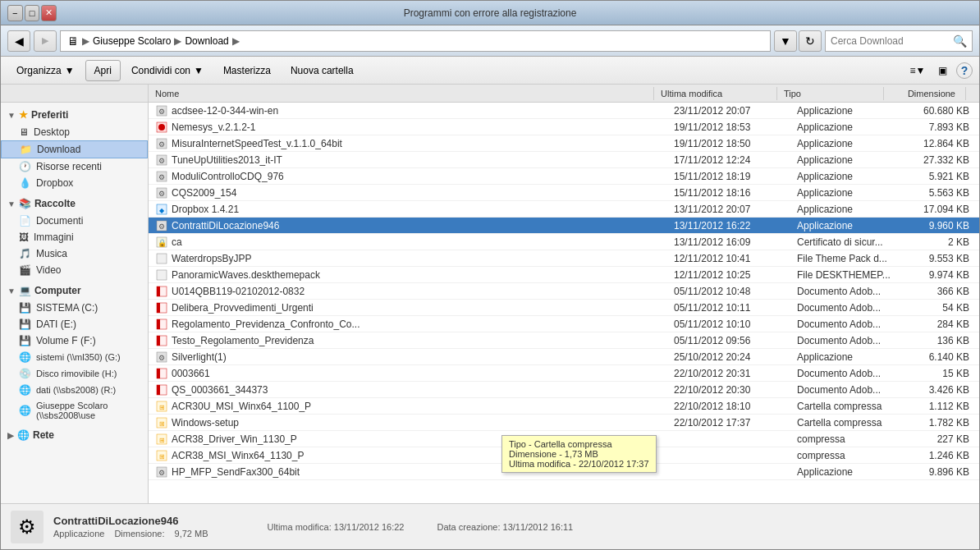 The height and width of the screenshot is (550, 980). I want to click on recent-button: ▼, so click(785, 41).